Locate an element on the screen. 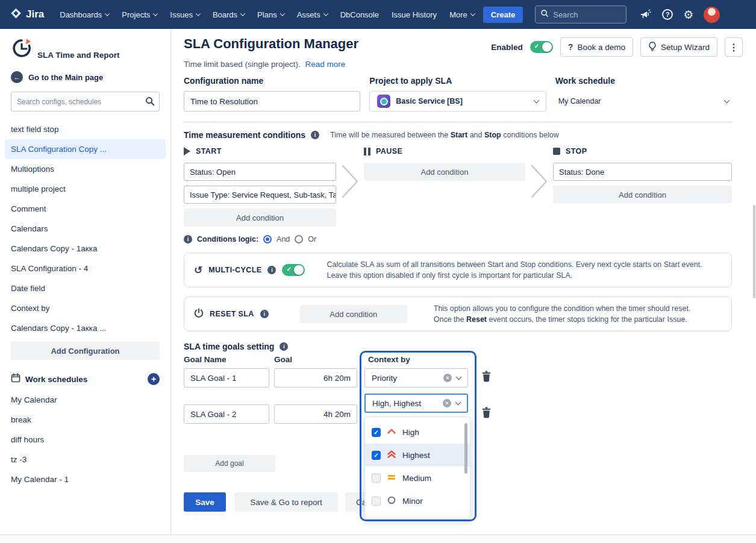 The height and width of the screenshot is (543, 756). stop-condition-chip: Status: Done is located at coordinates (642, 172).